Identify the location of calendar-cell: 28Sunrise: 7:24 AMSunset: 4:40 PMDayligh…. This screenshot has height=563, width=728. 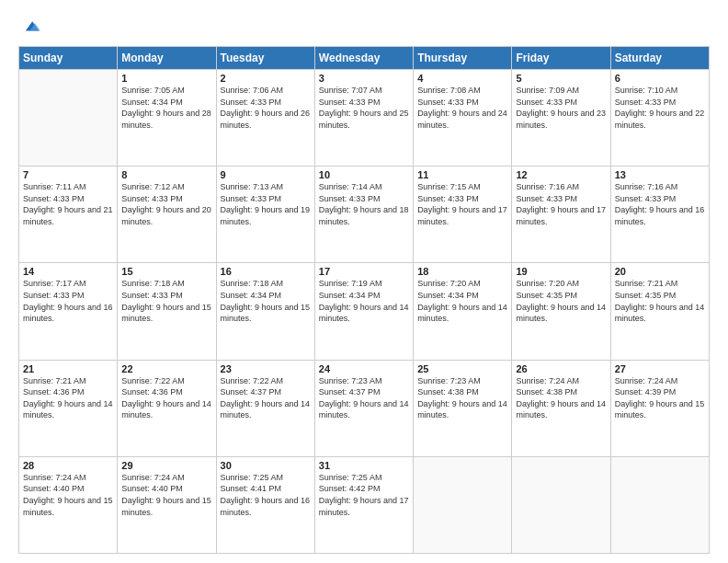
(68, 504).